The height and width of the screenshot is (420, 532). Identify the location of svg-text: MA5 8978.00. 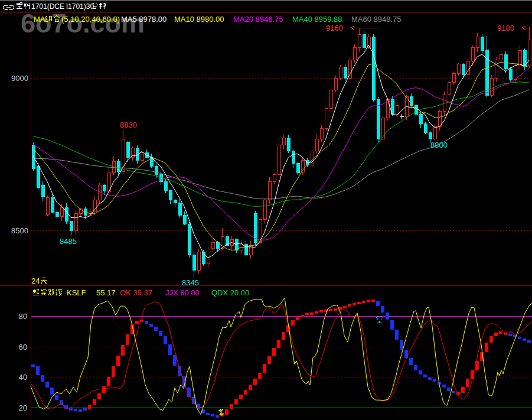
(144, 19).